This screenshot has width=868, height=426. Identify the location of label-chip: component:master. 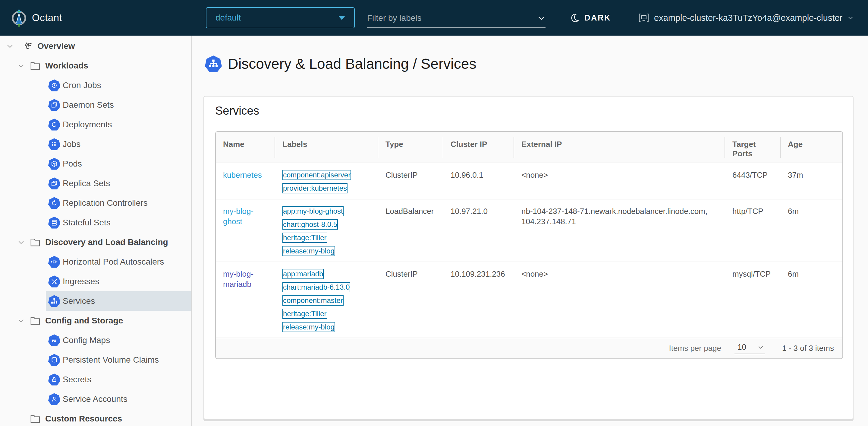
(313, 301).